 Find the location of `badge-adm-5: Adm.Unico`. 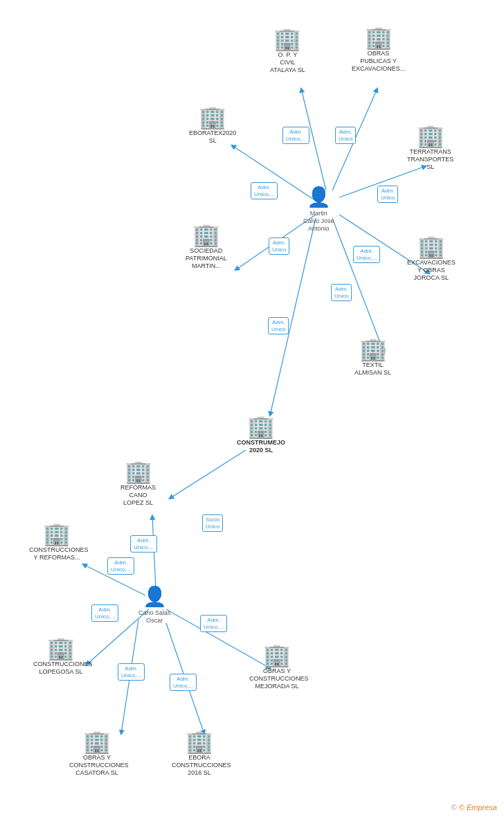

badge-adm-5: Adm.Unico is located at coordinates (279, 246).